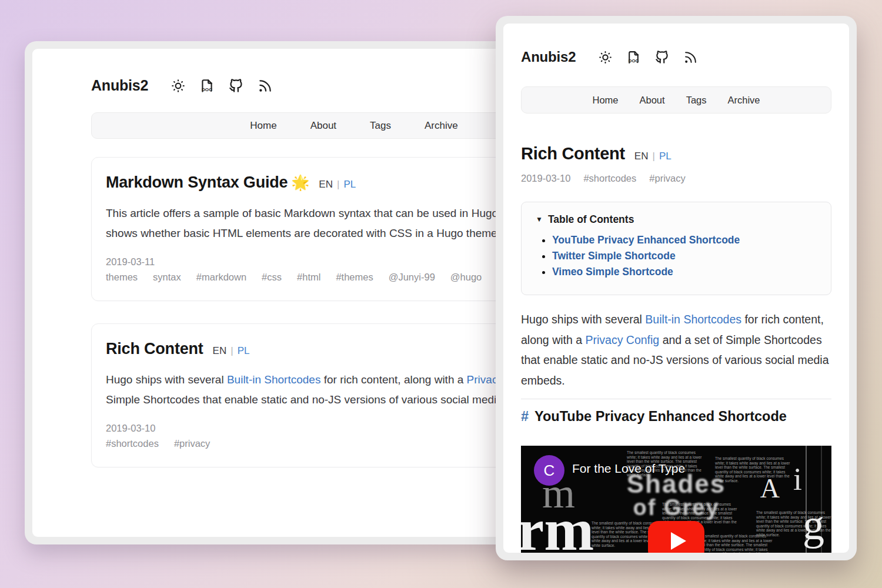  I want to click on toc-item: YouTube Privacy Enhanced Shortcode, so click(684, 240).